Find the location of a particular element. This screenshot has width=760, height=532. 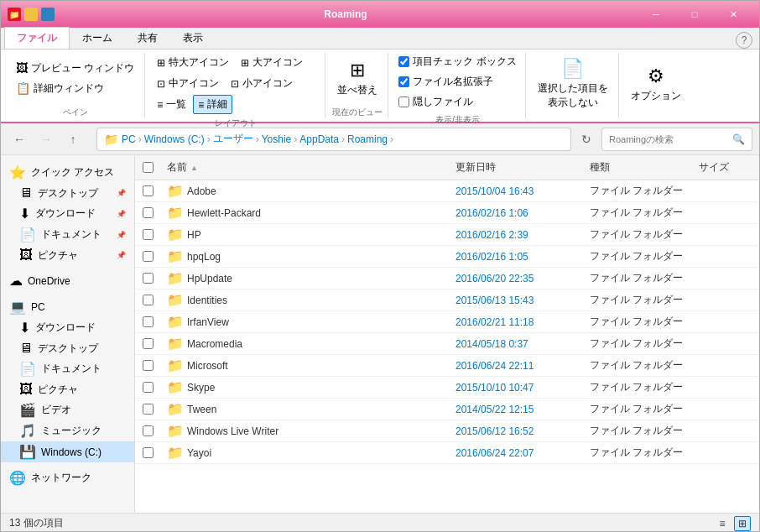

sidebar-item-network: 🌐 ネットワーク is located at coordinates (67, 478).